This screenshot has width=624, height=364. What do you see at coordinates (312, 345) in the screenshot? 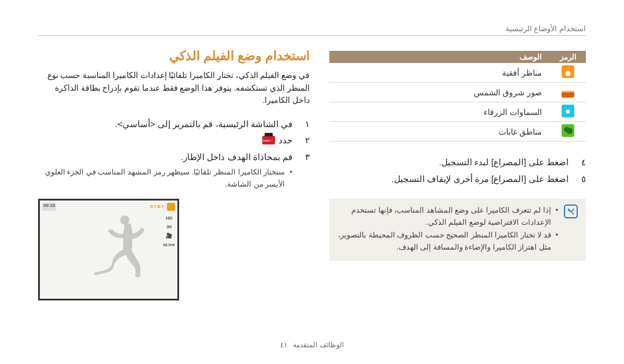
I see `page-footer: الوظائف المتقدمة ٤١` at bounding box center [312, 345].